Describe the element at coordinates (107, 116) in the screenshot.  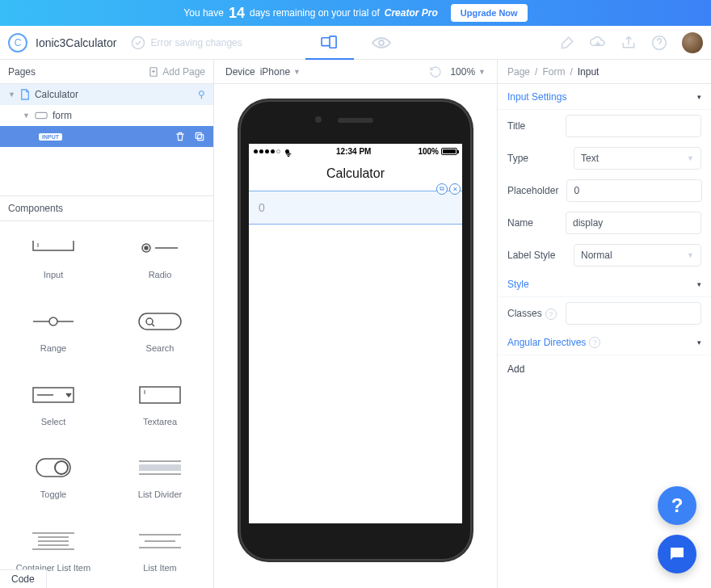
I see `pages-tree: ▼ Calculator ⚲ ▼ form INPUT` at that location.